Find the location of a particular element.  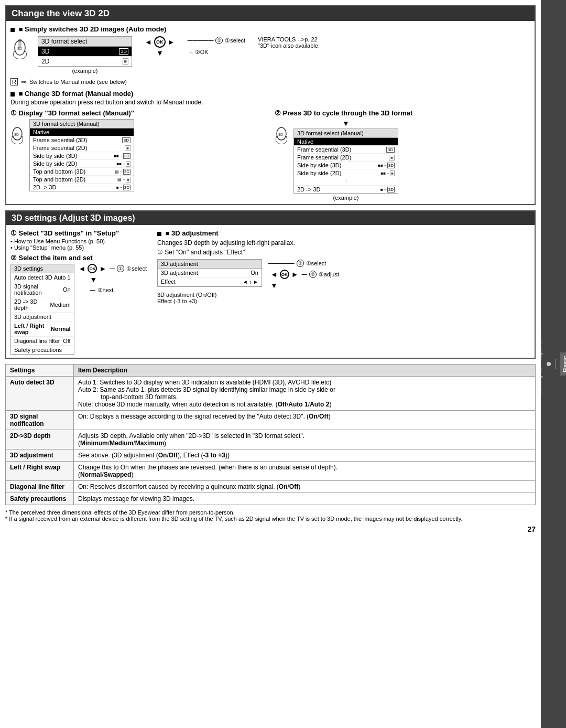

settings-nav: ◄ OK ► ─ ① ①select ▼ is located at coordinates (113, 279).